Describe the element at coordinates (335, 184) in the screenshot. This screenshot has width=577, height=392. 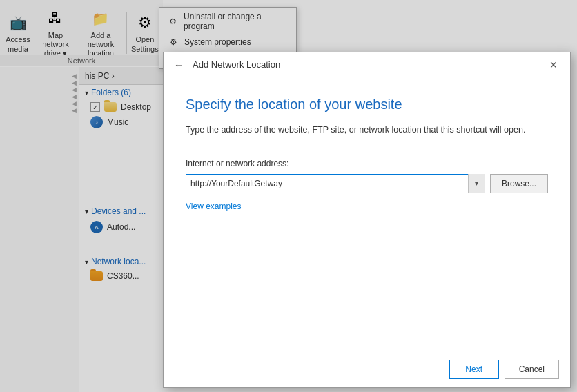
I see `address-input` at that location.